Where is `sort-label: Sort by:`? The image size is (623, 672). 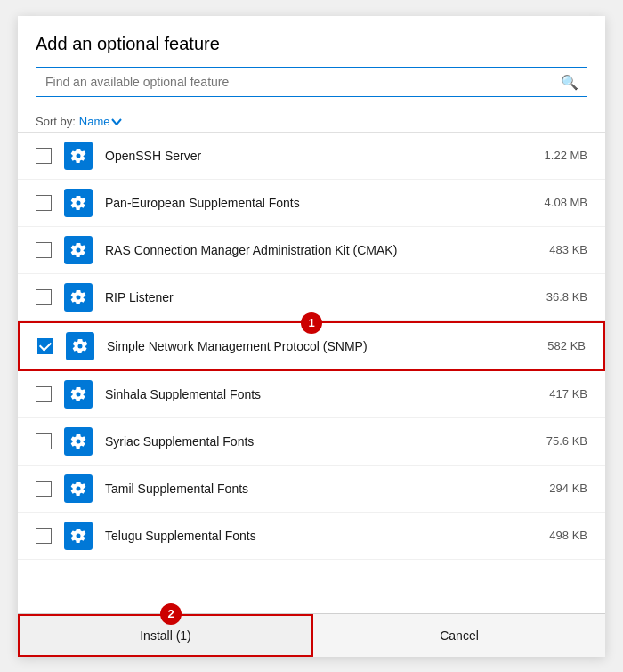 sort-label: Sort by: is located at coordinates (55, 121).